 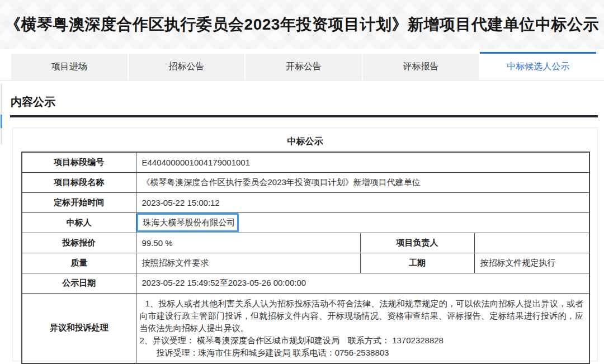 What do you see at coordinates (362, 162) in the screenshot?
I see `segment-code-value: E4404000001004179001001` at bounding box center [362, 162].